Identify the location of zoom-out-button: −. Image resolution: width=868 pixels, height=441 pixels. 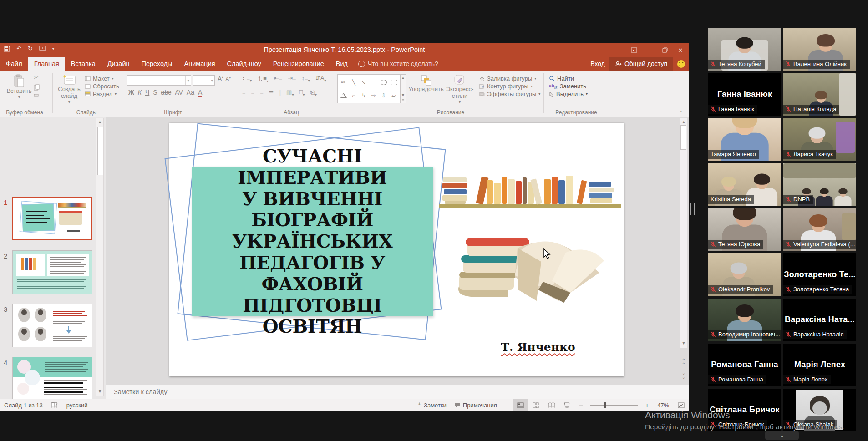
(581, 405).